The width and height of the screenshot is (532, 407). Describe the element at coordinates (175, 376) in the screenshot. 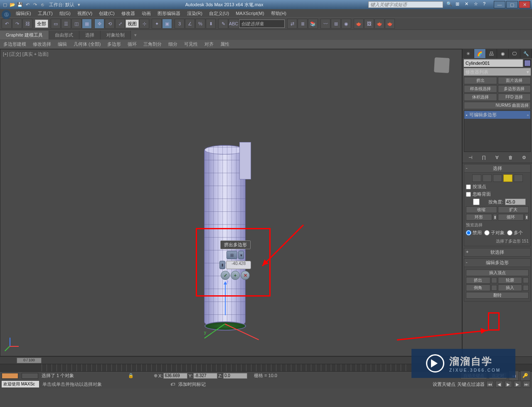

I see `x-coord-input` at that location.